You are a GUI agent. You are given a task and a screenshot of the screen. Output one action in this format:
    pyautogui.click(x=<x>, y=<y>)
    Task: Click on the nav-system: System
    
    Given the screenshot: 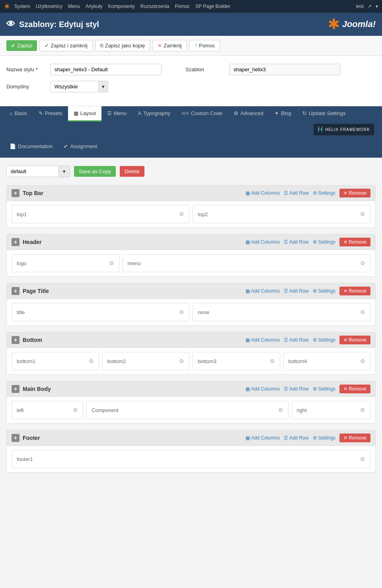 What is the action you would take?
    pyautogui.click(x=22, y=6)
    